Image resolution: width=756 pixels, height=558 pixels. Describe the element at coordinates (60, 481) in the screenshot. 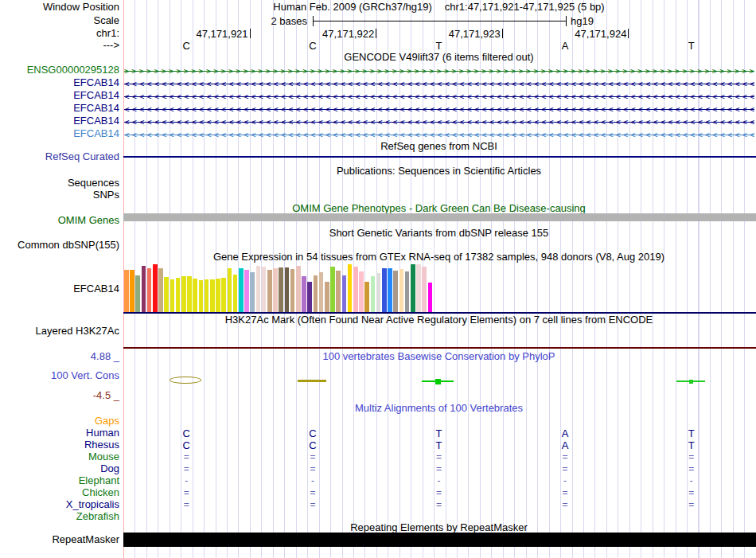

I see `multiz-species-label: Elephant` at that location.